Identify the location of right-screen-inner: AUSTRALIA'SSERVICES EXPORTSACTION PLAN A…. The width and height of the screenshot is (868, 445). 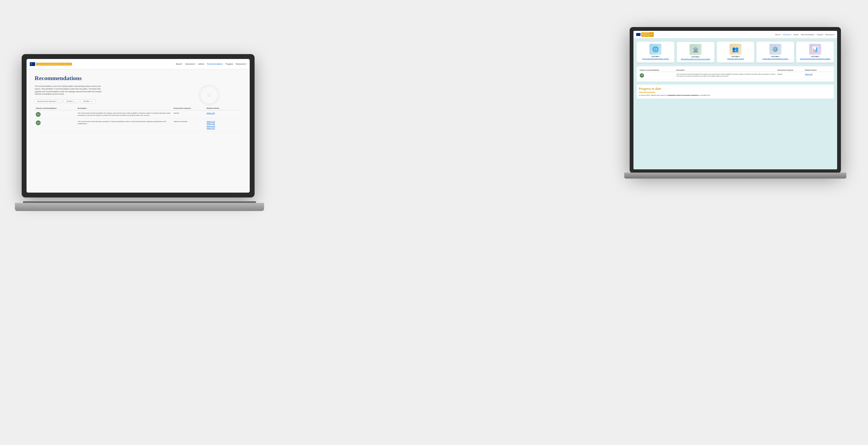
(735, 100).